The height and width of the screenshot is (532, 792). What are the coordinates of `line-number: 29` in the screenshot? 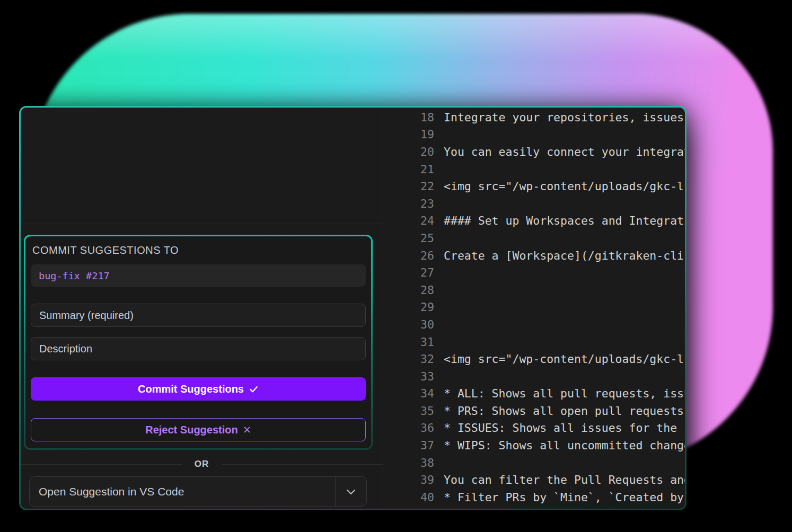 It's located at (409, 307).